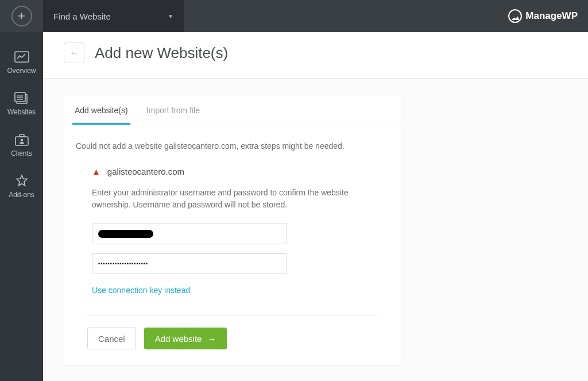  Describe the element at coordinates (74, 53) in the screenshot. I see `arrow-left-icon: ←` at that location.